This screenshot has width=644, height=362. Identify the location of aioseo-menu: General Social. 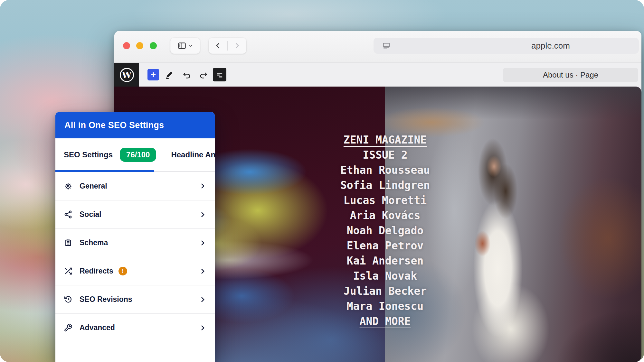
(135, 257).